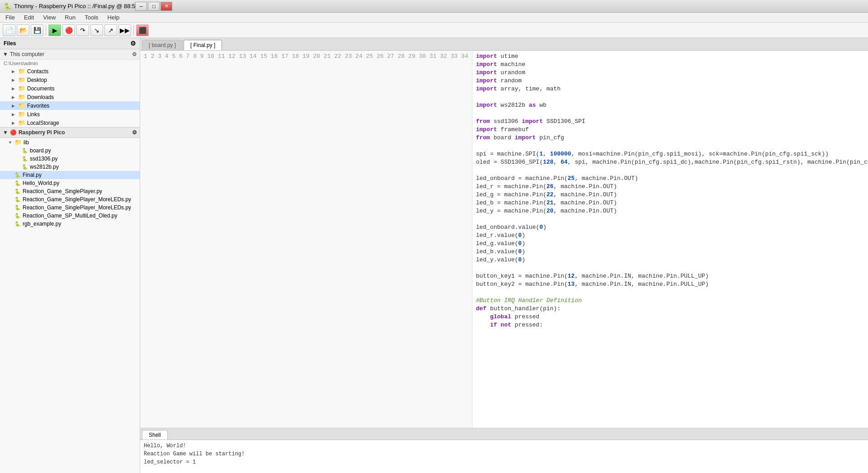  What do you see at coordinates (70, 224) in the screenshot?
I see `tree-file-rgb_example-py: 🐍rgb_example.py` at bounding box center [70, 224].